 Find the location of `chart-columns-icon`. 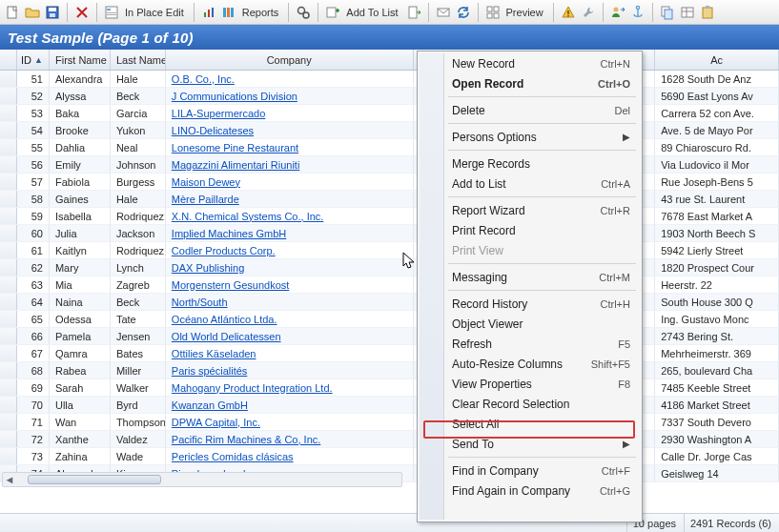

chart-columns-icon is located at coordinates (229, 12).